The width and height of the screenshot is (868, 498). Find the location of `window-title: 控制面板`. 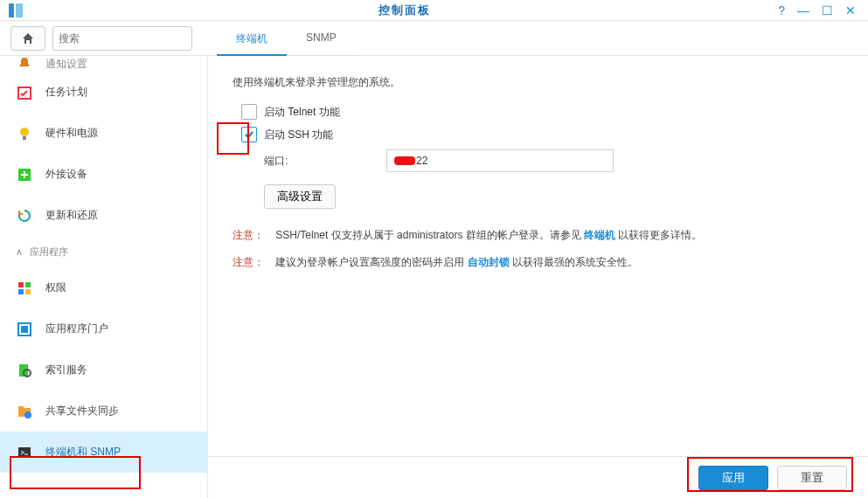

window-title: 控制面板 is located at coordinates (405, 10).